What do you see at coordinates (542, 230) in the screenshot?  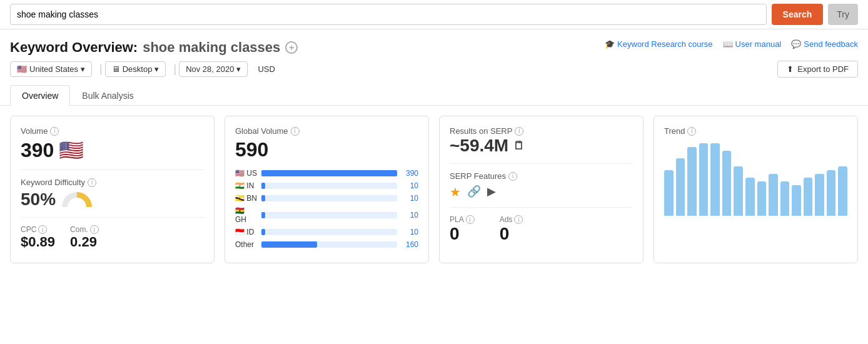 I see `pla-ads-row: PLA i 0 Ads i 0` at bounding box center [542, 230].